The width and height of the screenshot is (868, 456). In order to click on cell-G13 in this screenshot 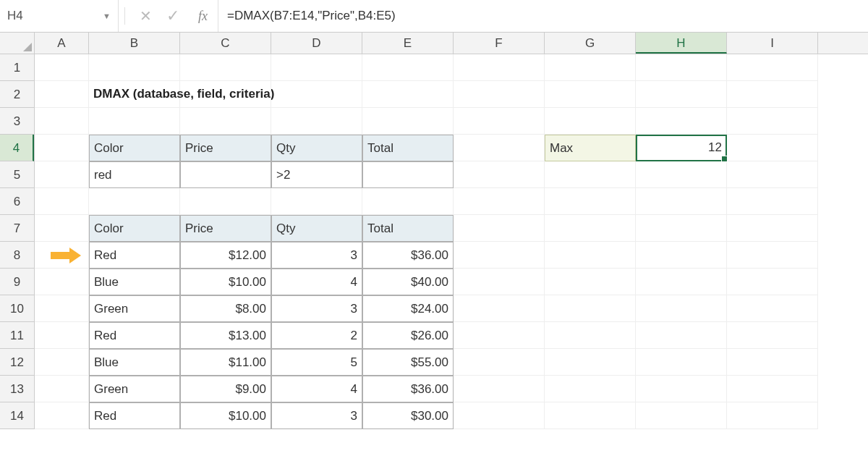, I will do `click(590, 389)`.